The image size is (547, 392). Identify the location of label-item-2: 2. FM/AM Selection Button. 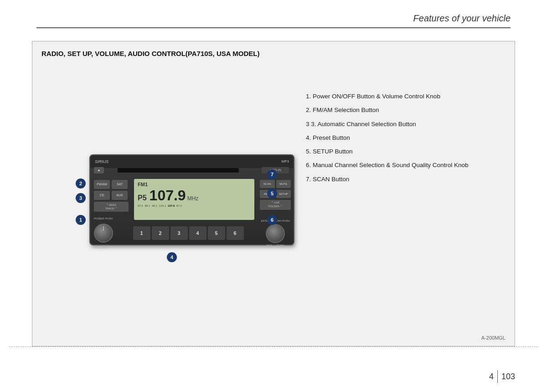
(406, 110).